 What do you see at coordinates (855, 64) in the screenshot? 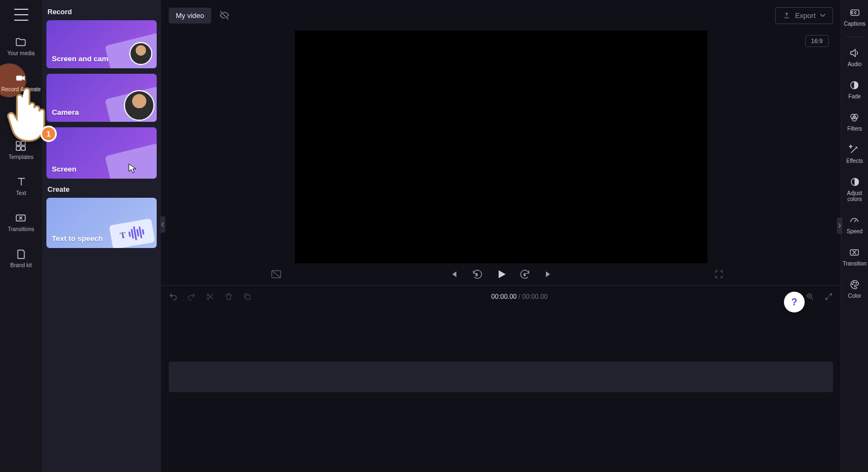
I see `rightrail-label: Audio` at bounding box center [855, 64].